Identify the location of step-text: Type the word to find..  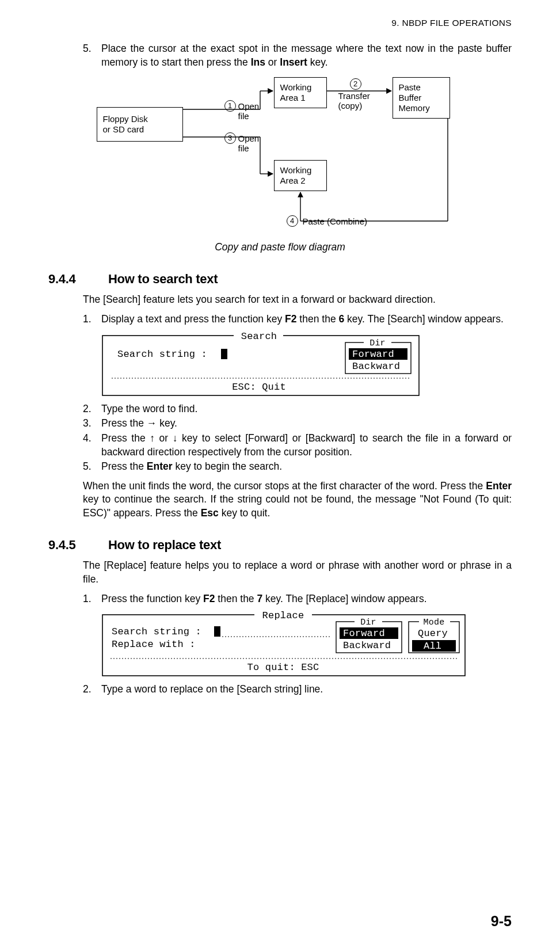
(306, 409).